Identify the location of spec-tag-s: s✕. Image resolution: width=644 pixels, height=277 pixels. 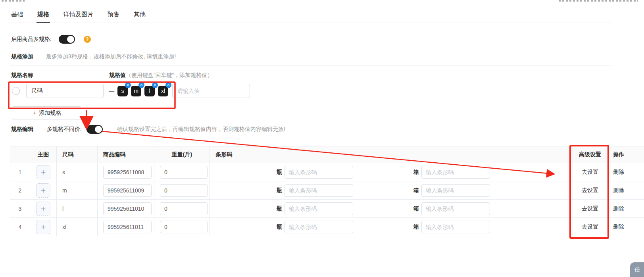
(123, 91).